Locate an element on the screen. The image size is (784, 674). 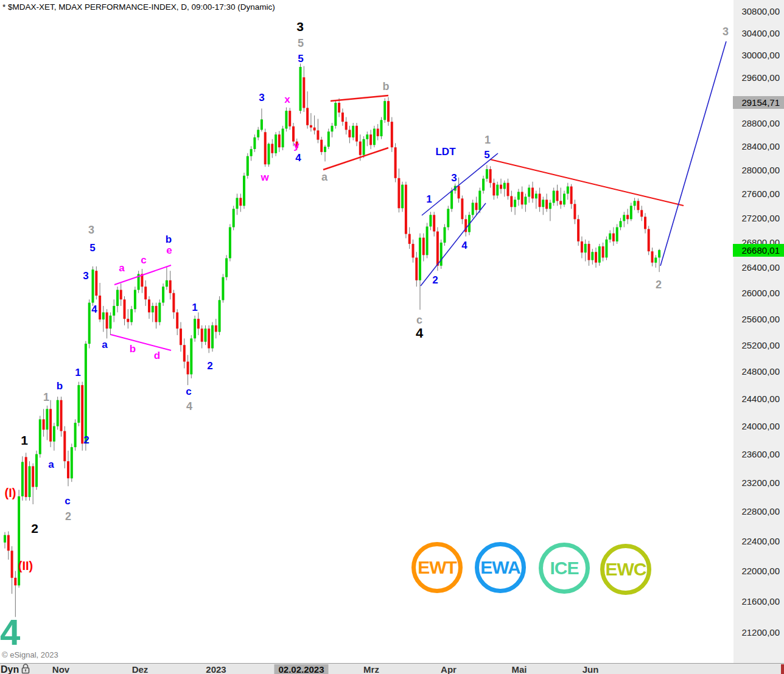
axis-tick: 25200,00 is located at coordinates (761, 346).